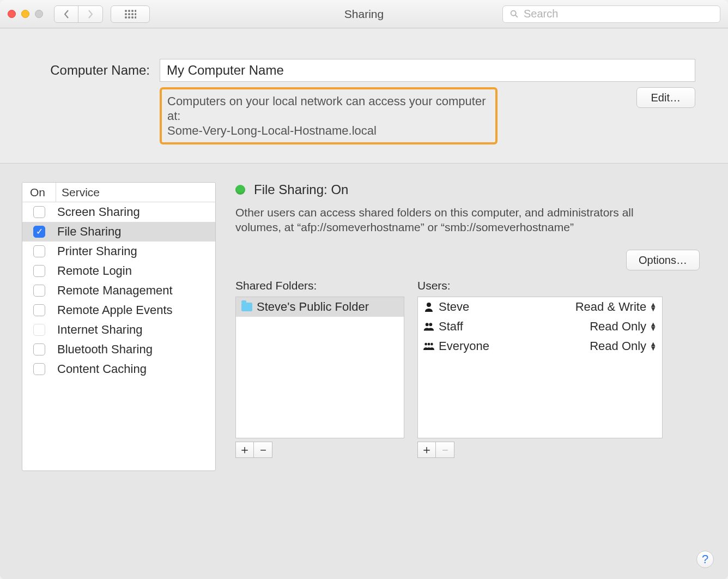 The height and width of the screenshot is (579, 728). What do you see at coordinates (105, 349) in the screenshot?
I see `service-label: Bluetooth Sharing` at bounding box center [105, 349].